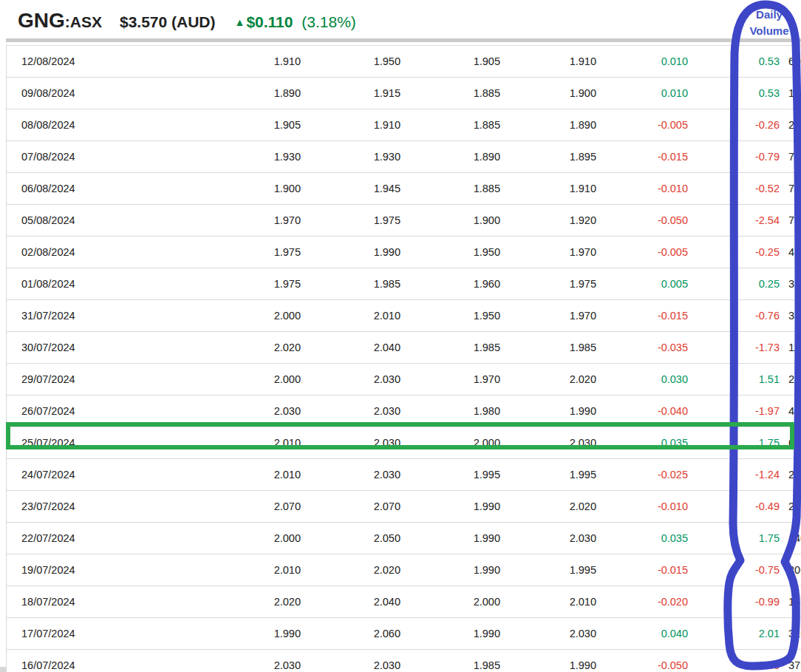 This screenshot has width=801, height=672. Describe the element at coordinates (108, 61) in the screenshot. I see `cell-date: 12/08/2024` at that location.